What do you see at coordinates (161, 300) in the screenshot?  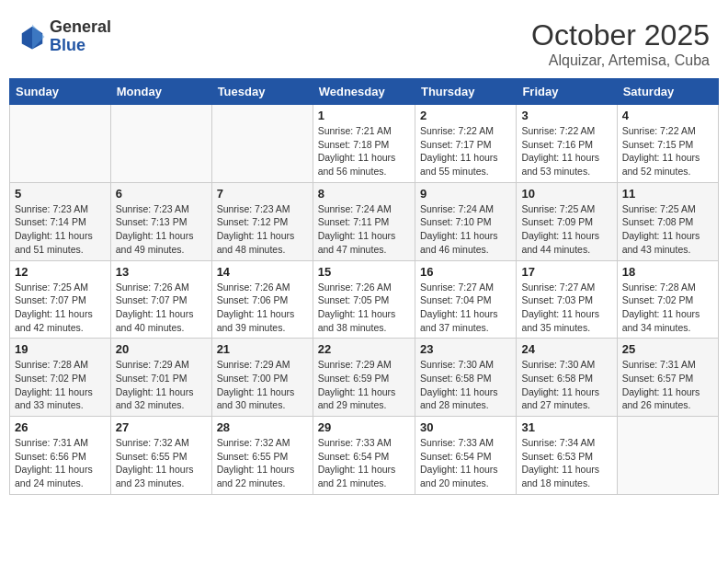 I see `calendar-cell: 13Sunrise: 7:26 AMSunset: 7:07 PMDayligh…` at bounding box center [161, 300].